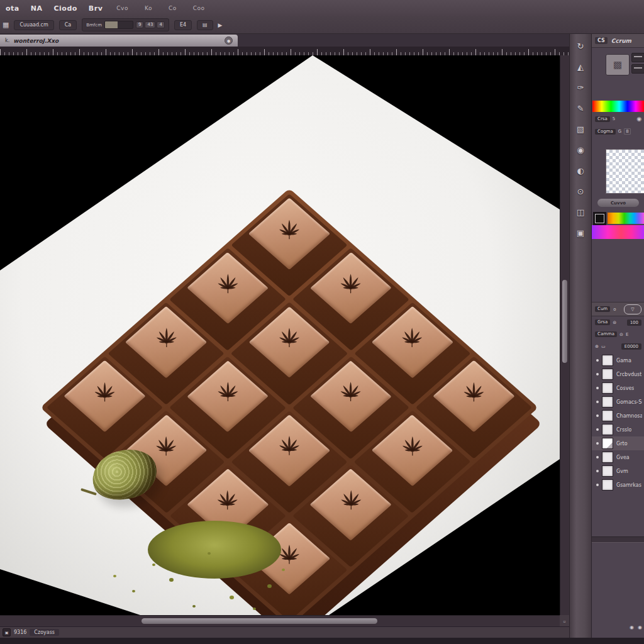 The image size is (644, 644). Describe the element at coordinates (600, 219) in the screenshot. I see `foreground-color-swatch` at that location.